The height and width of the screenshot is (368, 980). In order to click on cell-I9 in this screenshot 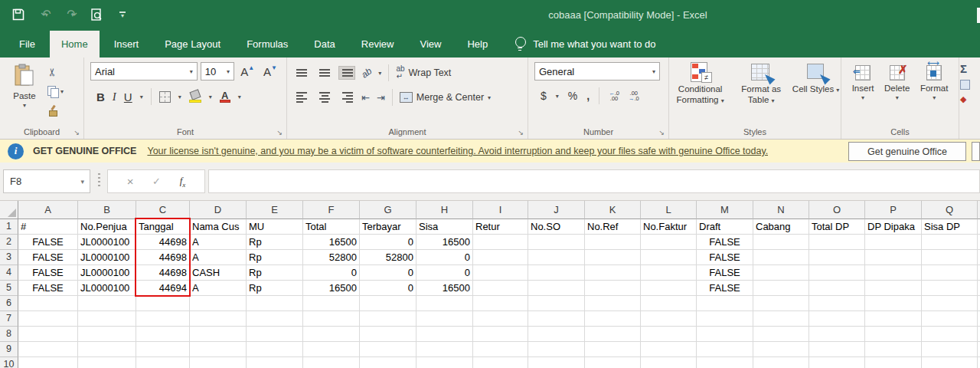, I will do `click(501, 350)`.